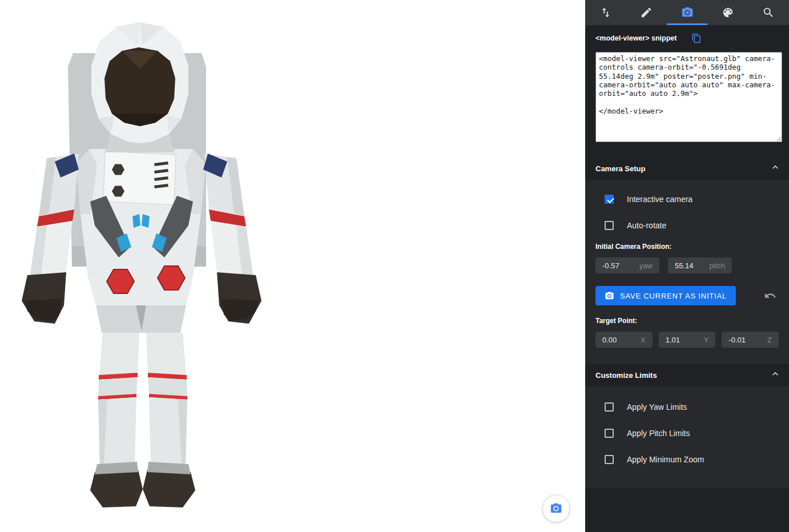 Image resolution: width=789 pixels, height=532 pixels. What do you see at coordinates (687, 510) in the screenshot?
I see `panel-filler` at bounding box center [687, 510].